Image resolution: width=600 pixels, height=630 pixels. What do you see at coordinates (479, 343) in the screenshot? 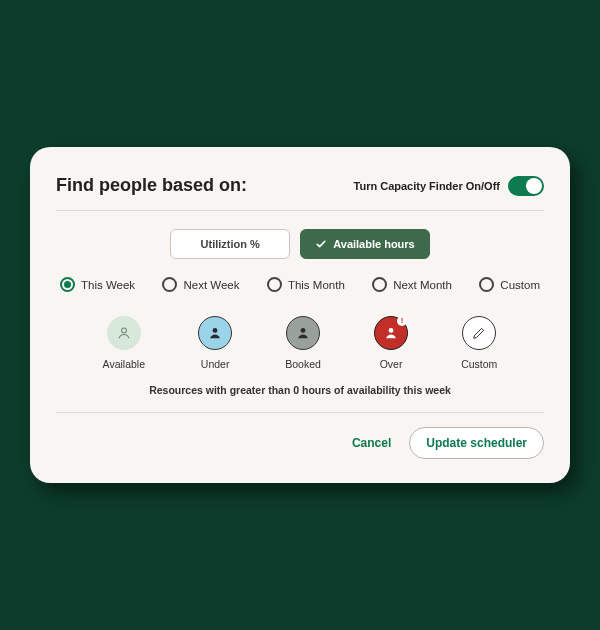
I see `status-custom: Custom` at bounding box center [479, 343].